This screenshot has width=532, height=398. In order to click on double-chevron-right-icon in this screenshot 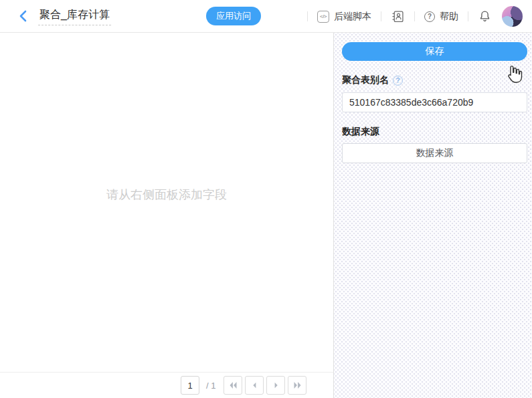, I will do `click(297, 385)`.